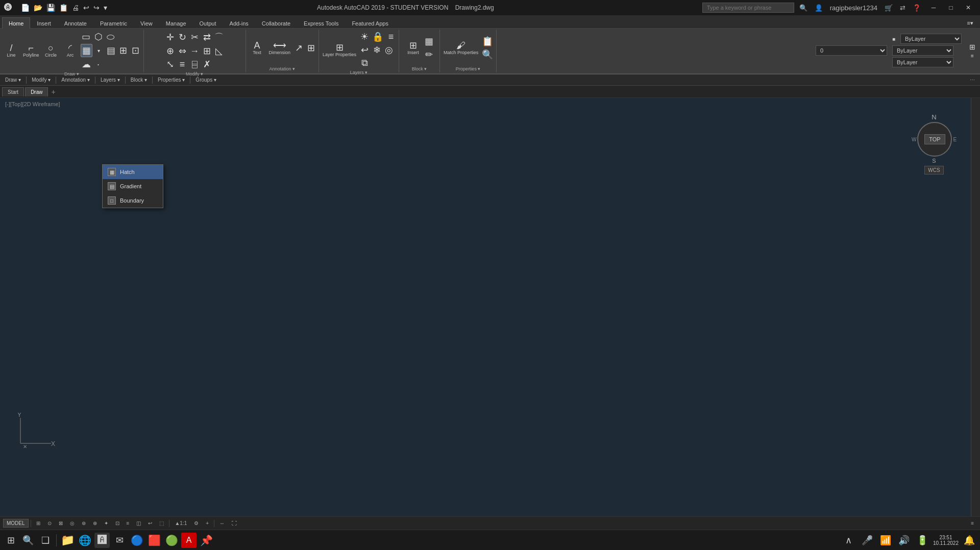 The height and width of the screenshot is (550, 980). I want to click on group-btn: ⊞, so click(972, 47).